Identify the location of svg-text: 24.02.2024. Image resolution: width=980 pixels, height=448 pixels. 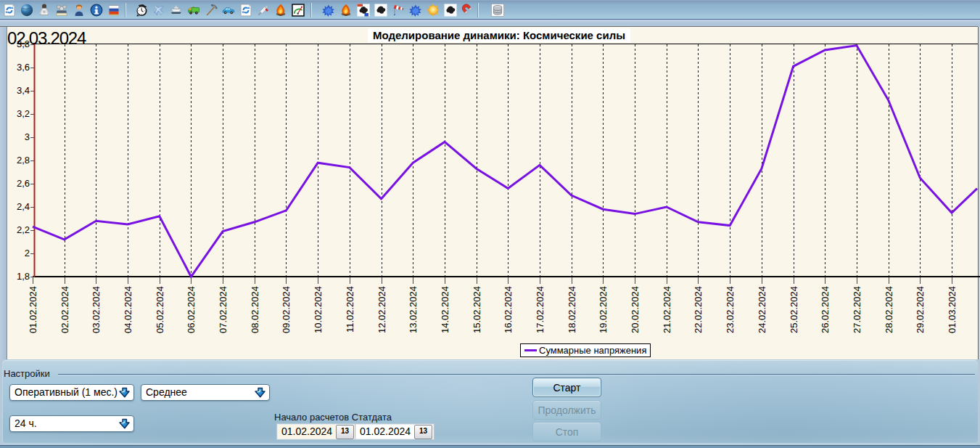
(762, 309).